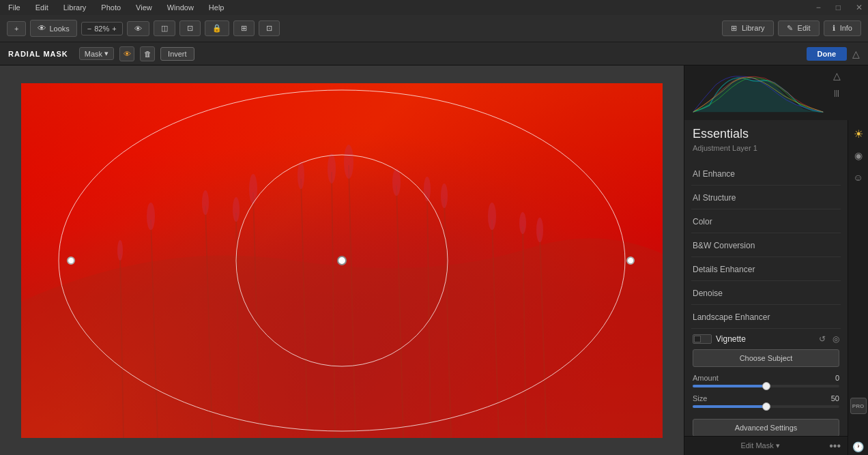 The height and width of the screenshot is (455, 868). Describe the element at coordinates (42, 29) in the screenshot. I see `looks-icon: 👁` at that location.